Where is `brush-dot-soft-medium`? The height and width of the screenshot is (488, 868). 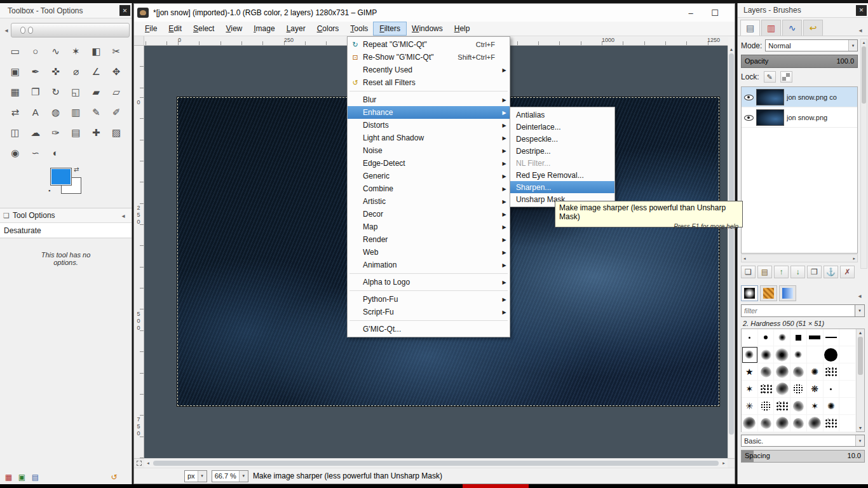 brush-dot-soft-medium is located at coordinates (766, 355).